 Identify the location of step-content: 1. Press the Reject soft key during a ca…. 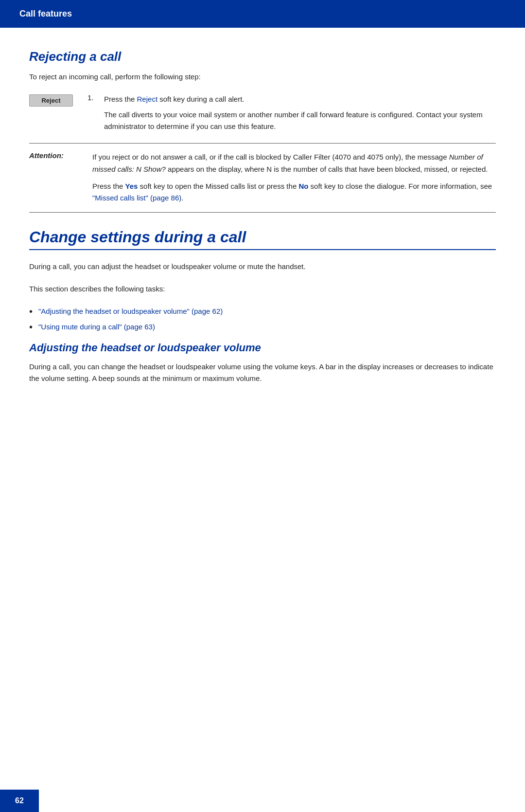
(292, 113).